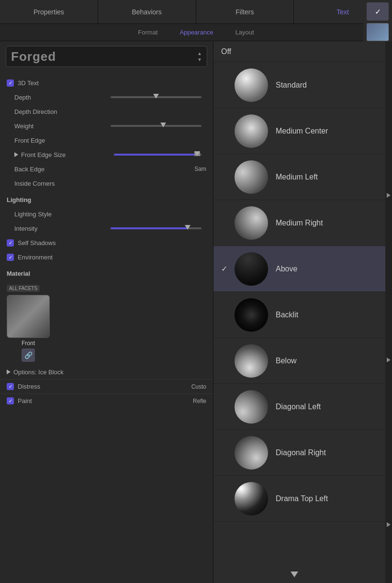 The image size is (392, 583). I want to click on depth-thumb, so click(156, 96).